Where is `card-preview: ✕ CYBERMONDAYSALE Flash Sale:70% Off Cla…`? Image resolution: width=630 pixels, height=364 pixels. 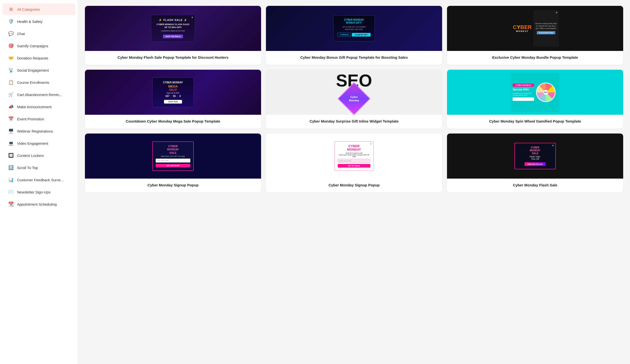 card-preview: ✕ CYBERMONDAYSALE Flash Sale:70% Off Cla… is located at coordinates (535, 156).